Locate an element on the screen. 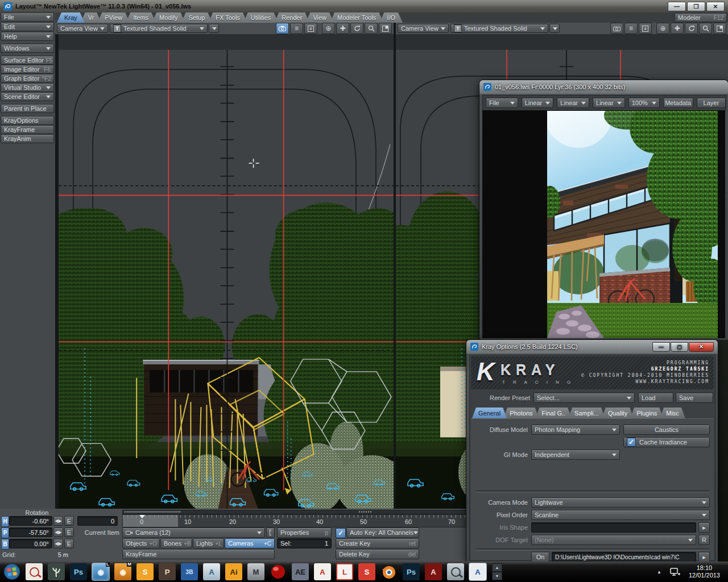  save-view-icon is located at coordinates (645, 28).